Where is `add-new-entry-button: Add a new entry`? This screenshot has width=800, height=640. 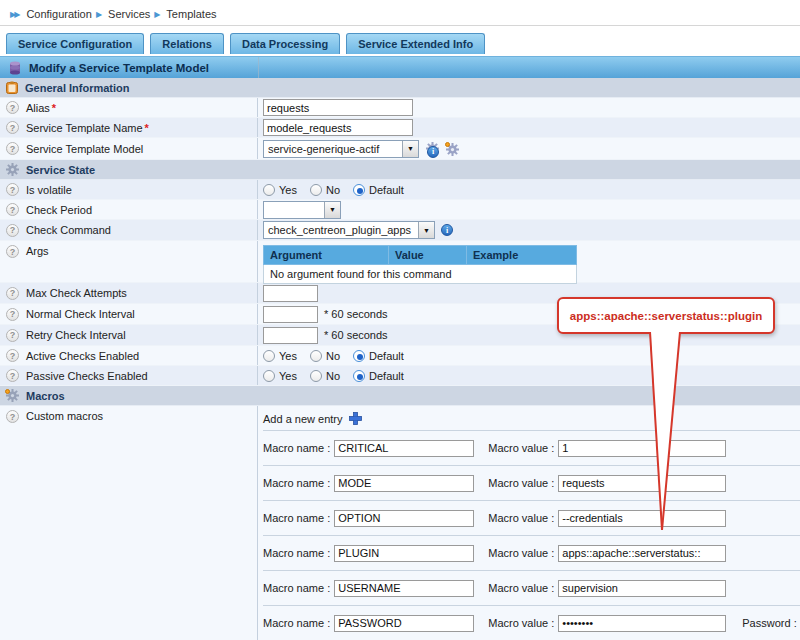 add-new-entry-button: Add a new entry is located at coordinates (532, 418).